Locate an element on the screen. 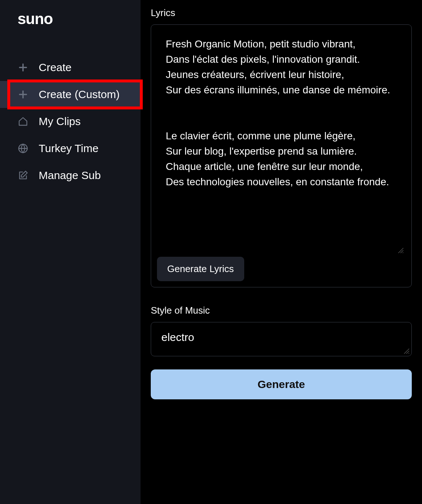 The width and height of the screenshot is (422, 504). lyrics-label: Lyrics is located at coordinates (281, 13).